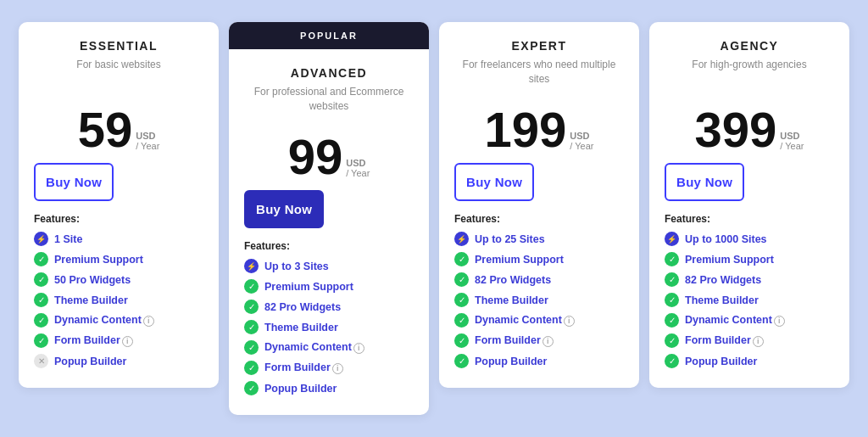 Image resolution: width=868 pixels, height=437 pixels. I want to click on buy-button-essential: Buy Now, so click(74, 182).